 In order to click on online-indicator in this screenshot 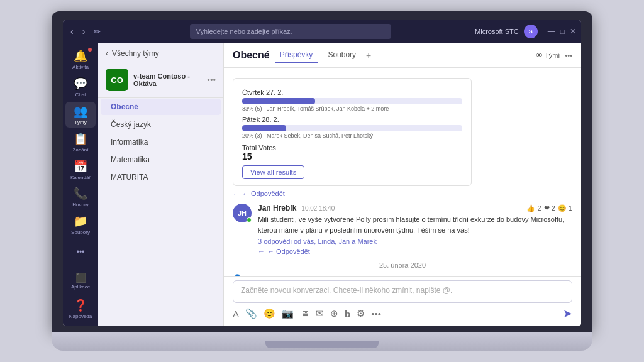, I will do `click(249, 220)`.